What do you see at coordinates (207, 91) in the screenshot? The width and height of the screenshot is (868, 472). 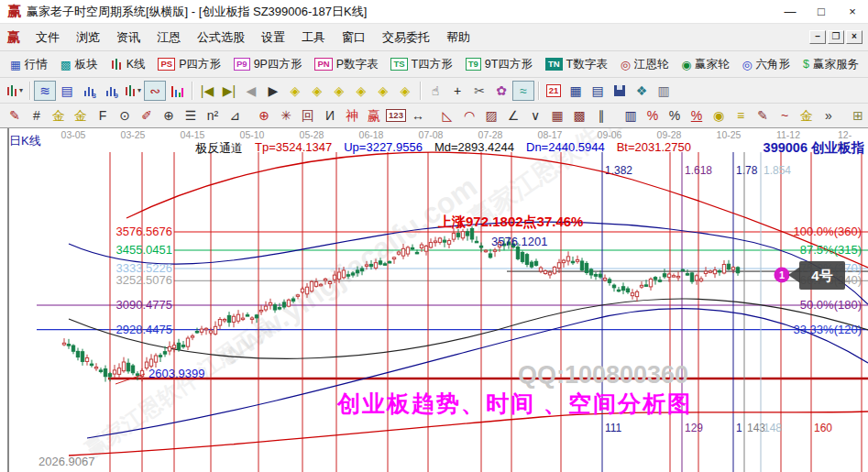 I see `first-bar-button: |◀` at bounding box center [207, 91].